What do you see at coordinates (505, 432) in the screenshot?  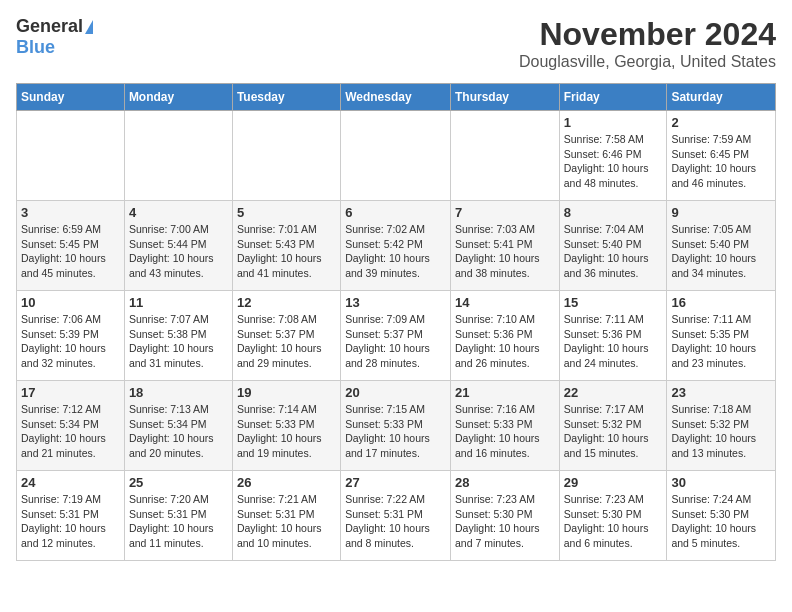 I see `day-info: Sunrise: 7:16 AM Sunset: 5:33 PM Dayligh…` at bounding box center [505, 432].